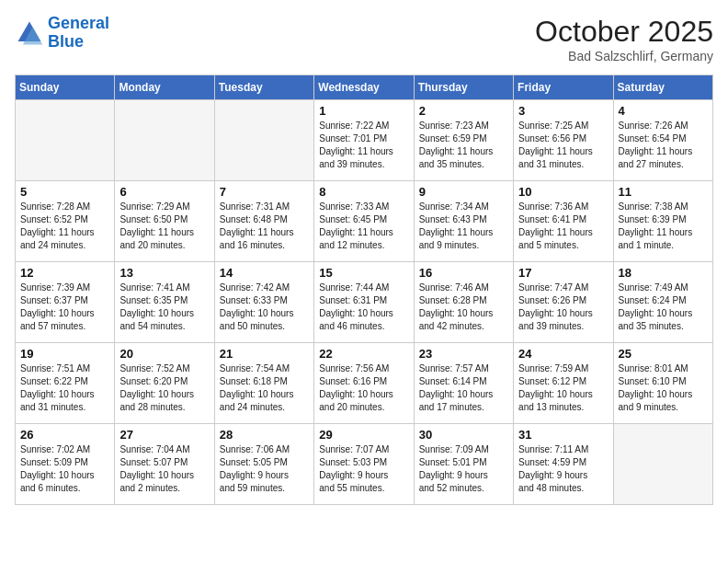  Describe the element at coordinates (563, 434) in the screenshot. I see `day-number: 31` at that location.